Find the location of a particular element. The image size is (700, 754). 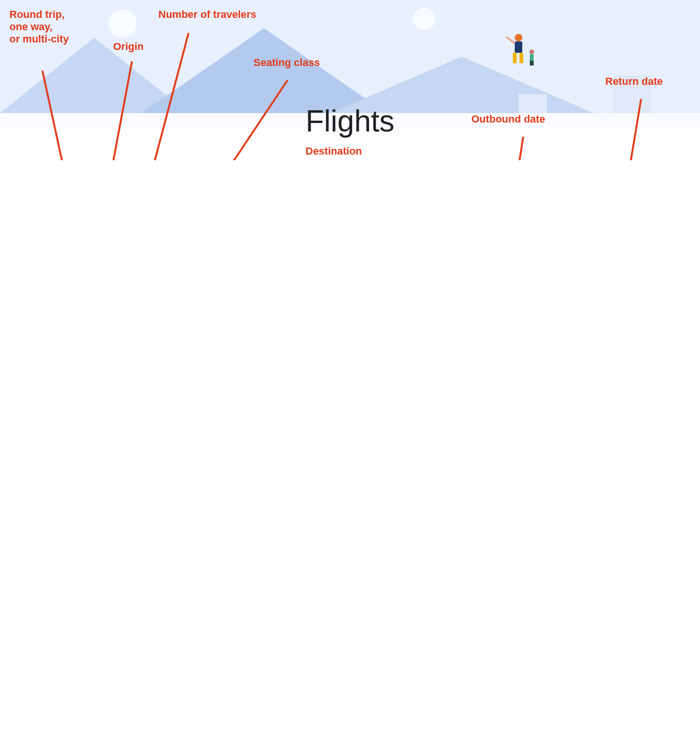

page-title: Flights is located at coordinates (350, 121).